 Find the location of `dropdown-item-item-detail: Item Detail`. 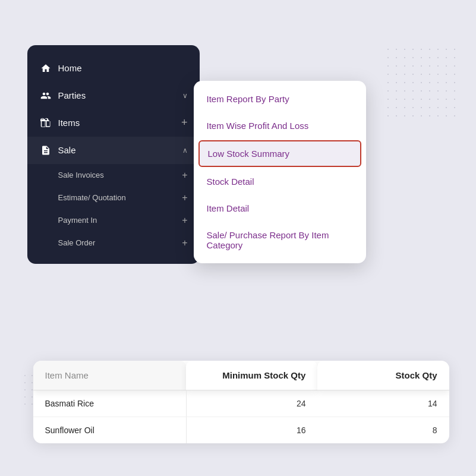

dropdown-item-item-detail: Item Detail is located at coordinates (280, 208).